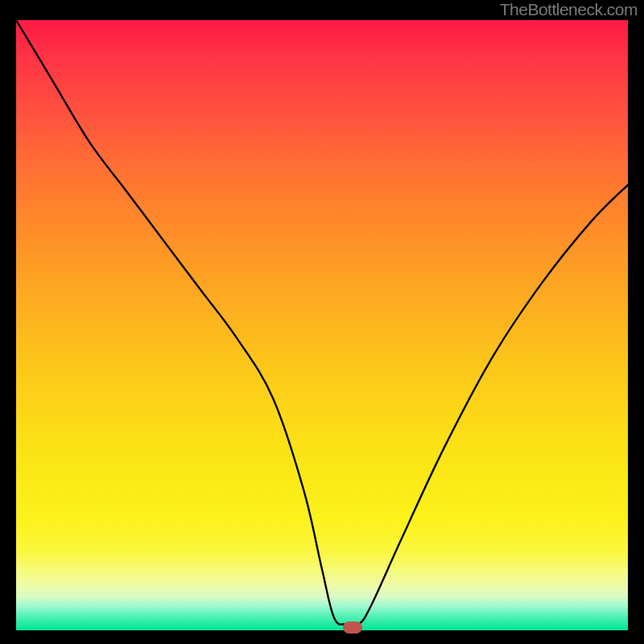  Describe the element at coordinates (353, 628) in the screenshot. I see `optimal-marker` at that location.